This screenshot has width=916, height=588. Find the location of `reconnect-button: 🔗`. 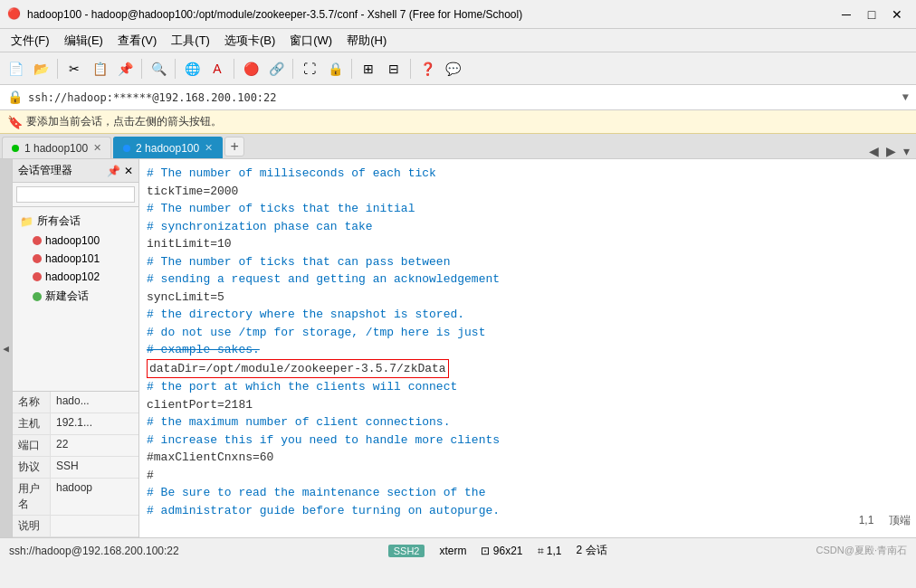

reconnect-button: 🔗 is located at coordinates (276, 69).